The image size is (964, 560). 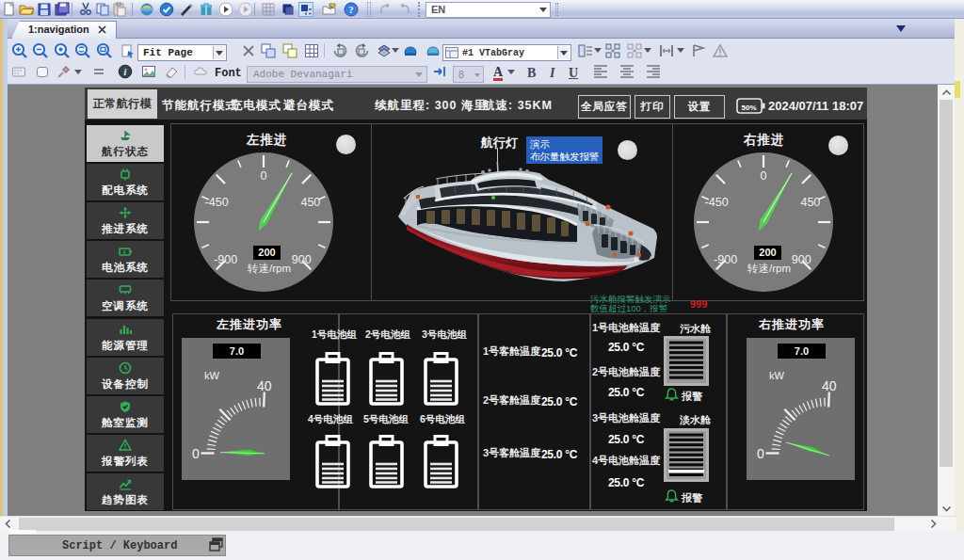 What do you see at coordinates (748, 107) in the screenshot?
I see `svg-text: 50%` at bounding box center [748, 107].